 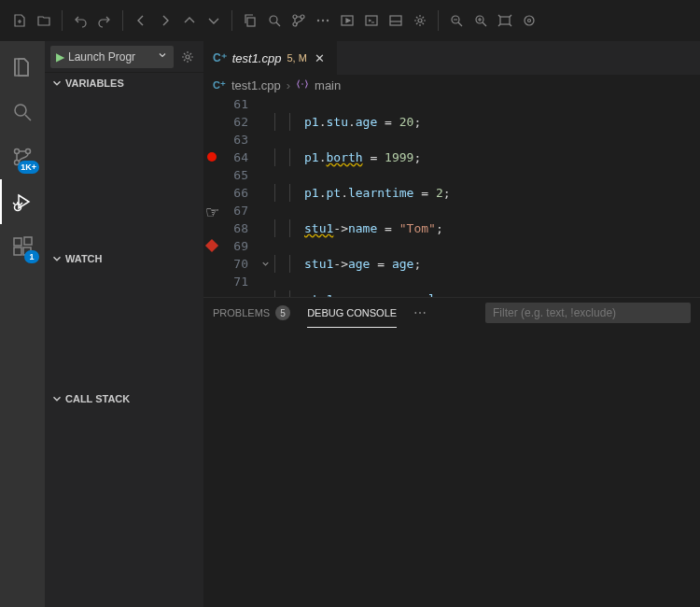 I want to click on redo-icon, so click(x=105, y=21).